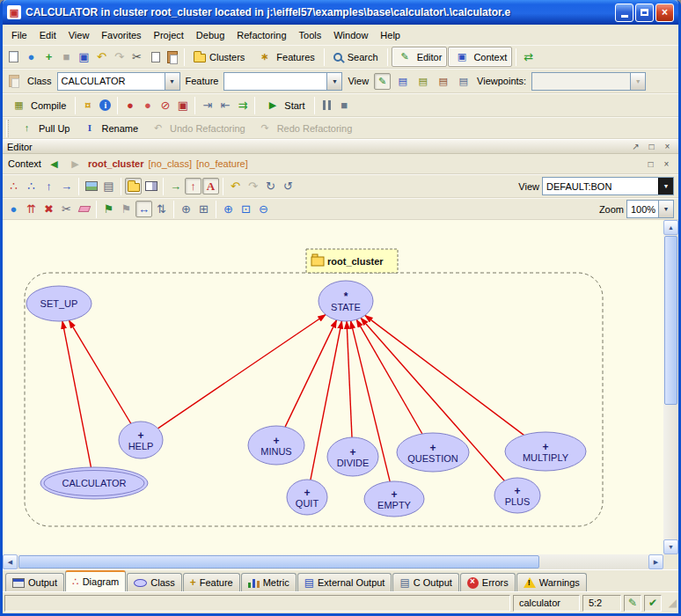 The image size is (681, 616). What do you see at coordinates (307, 497) in the screenshot?
I see `class-node-quit: +QUIT` at bounding box center [307, 497].